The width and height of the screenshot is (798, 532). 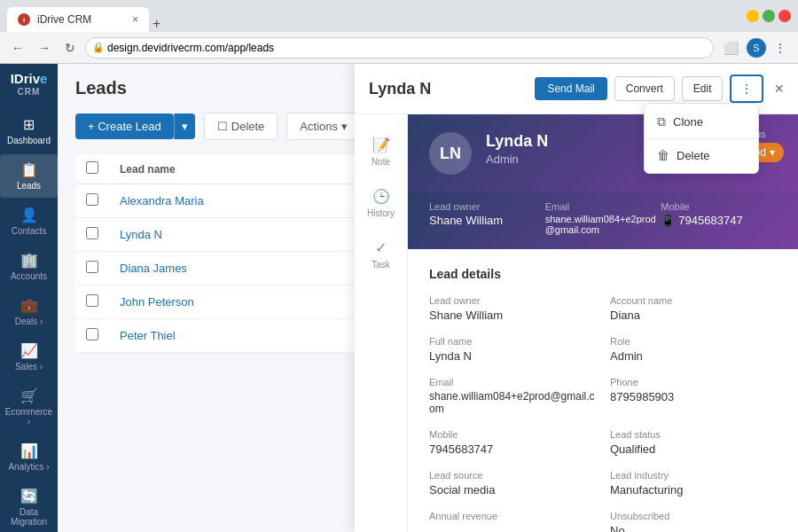 I want to click on dropdown-divider, so click(x=701, y=138).